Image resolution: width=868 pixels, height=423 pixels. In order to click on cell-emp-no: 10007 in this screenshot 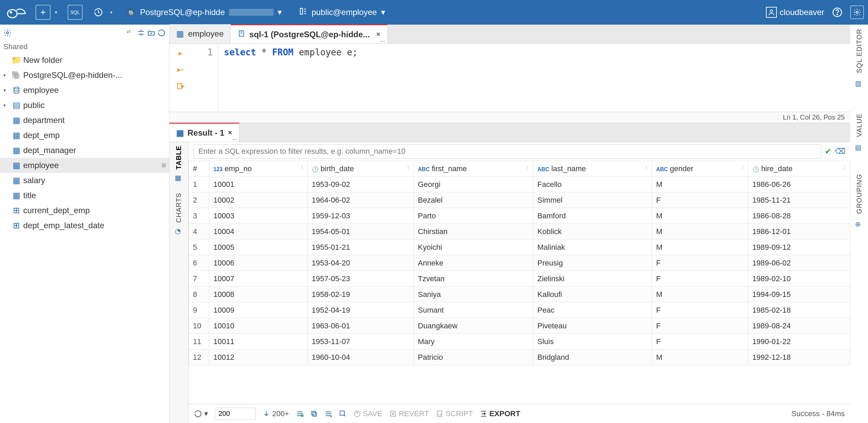, I will do `click(258, 279)`.